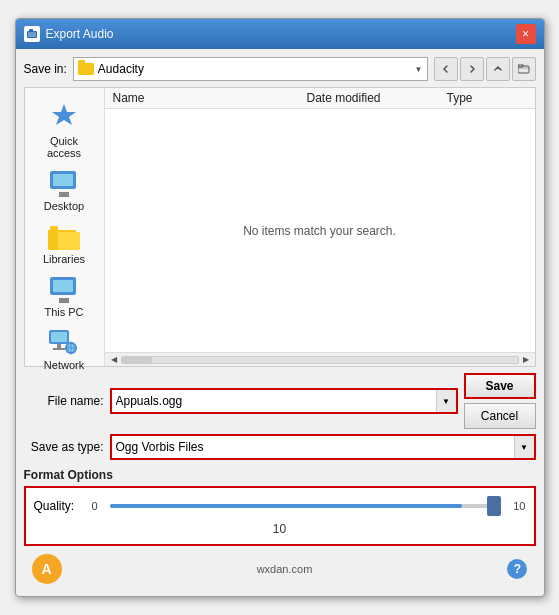 The height and width of the screenshot is (615, 559). What do you see at coordinates (114, 360) in the screenshot?
I see `scroll-left-button: ◀` at bounding box center [114, 360].